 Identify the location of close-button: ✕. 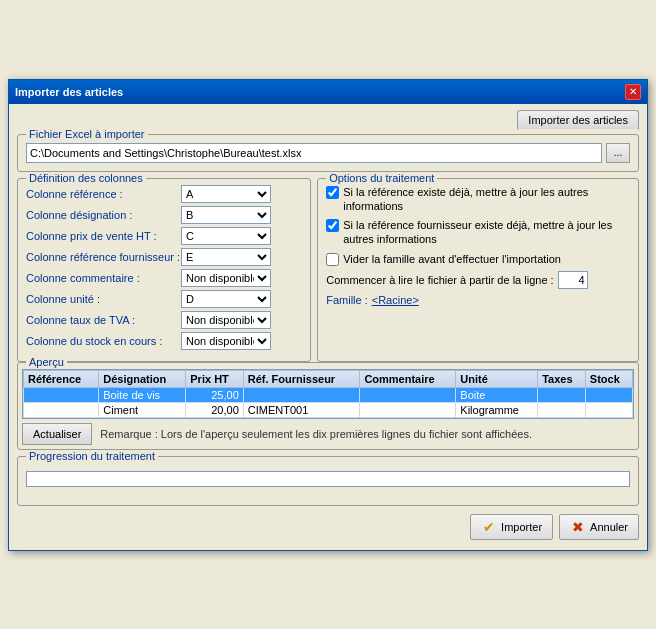
(633, 92).